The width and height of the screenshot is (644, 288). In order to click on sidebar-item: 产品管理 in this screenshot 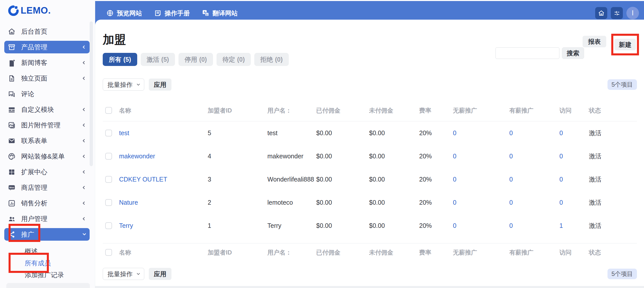, I will do `click(47, 47)`.